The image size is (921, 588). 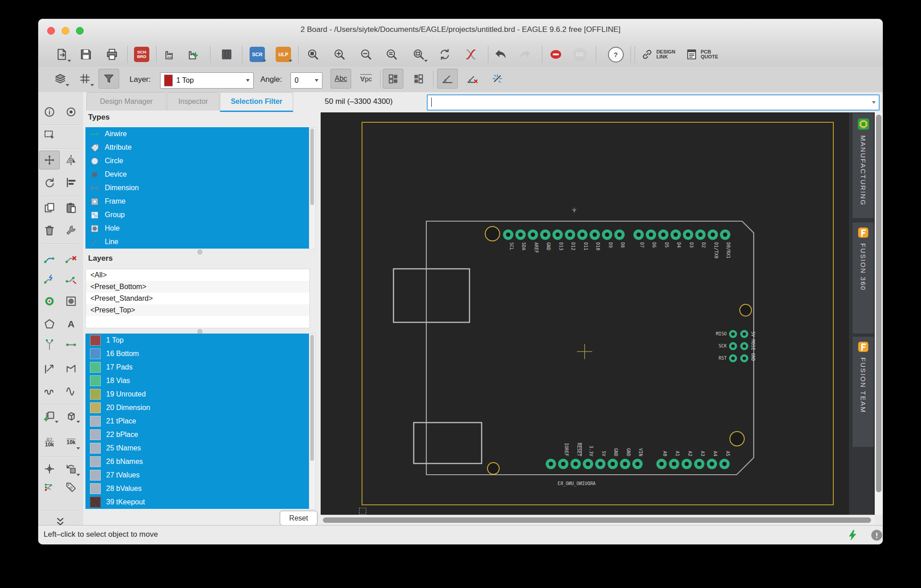 What do you see at coordinates (312, 422) in the screenshot?
I see `layers-scrollbar` at bounding box center [312, 422].